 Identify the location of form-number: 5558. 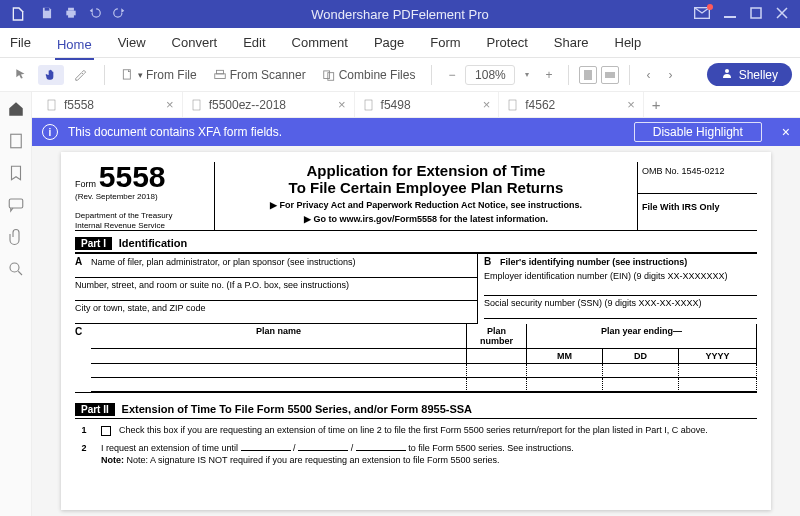
(132, 176).